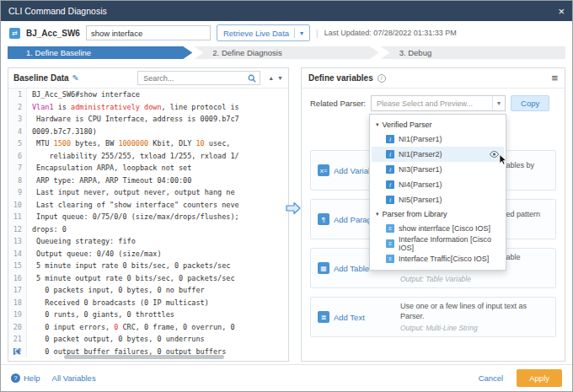  I want to click on eye-icon, so click(494, 155).